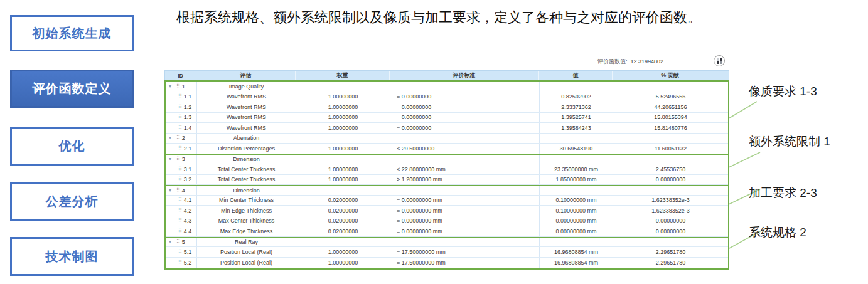 This screenshot has width=868, height=284. Describe the element at coordinates (72, 33) in the screenshot. I see `sidebar-item-initial-system-generation: 初始系统生成` at that location.